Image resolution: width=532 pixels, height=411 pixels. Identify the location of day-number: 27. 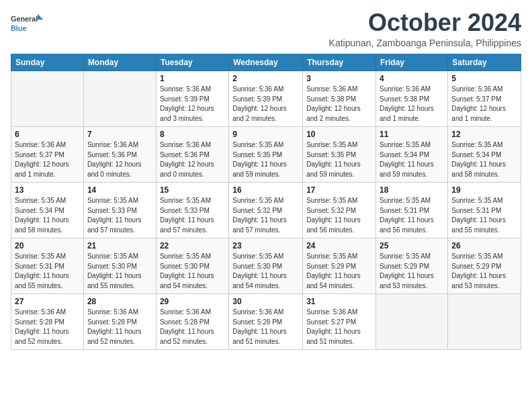
(47, 302).